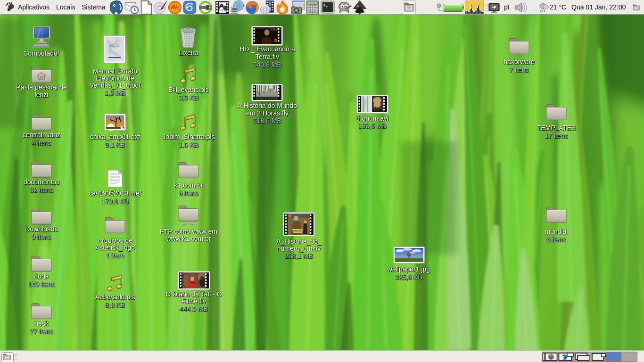 This screenshot has height=362, width=644. I want to click on svg-text: Elavon, so click(115, 46).